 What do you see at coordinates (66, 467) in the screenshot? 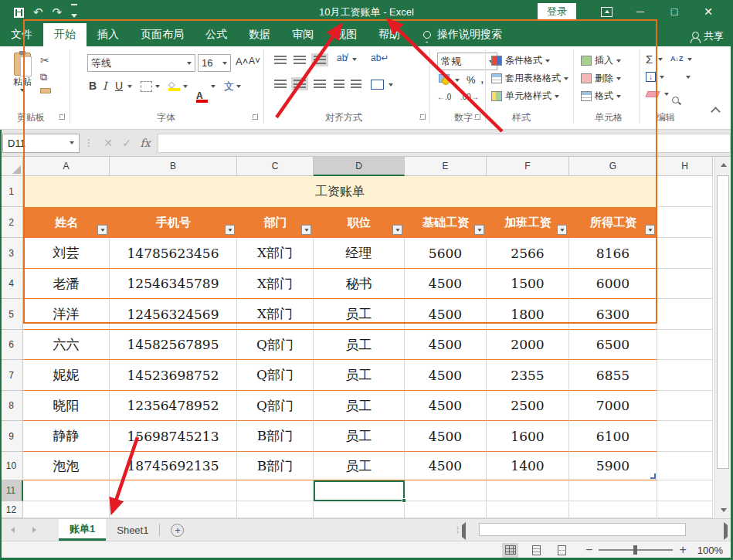
I see `cell: 泡泡` at bounding box center [66, 467].